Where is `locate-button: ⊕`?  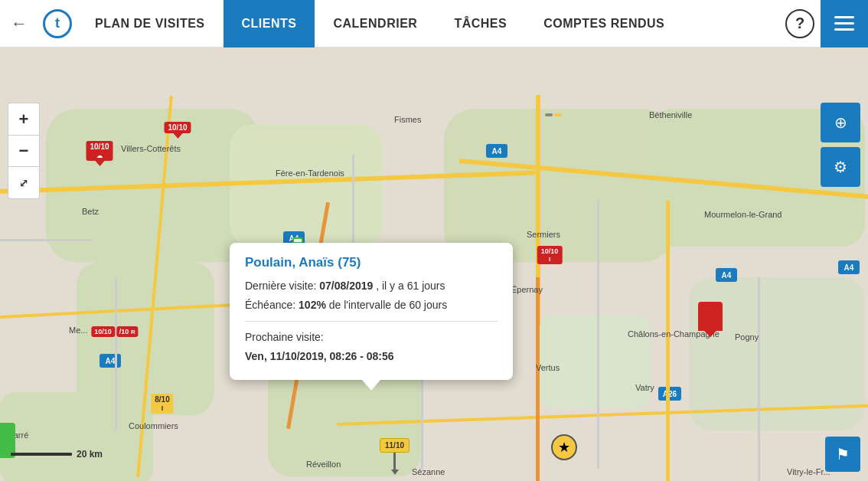
locate-button: ⊕ is located at coordinates (840, 123).